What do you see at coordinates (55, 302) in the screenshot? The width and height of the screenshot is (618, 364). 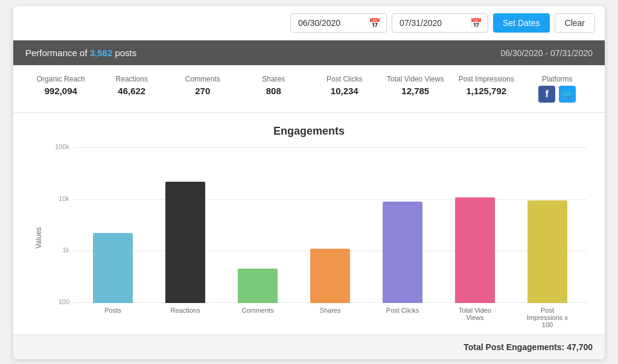 I see `grid-label: 100` at bounding box center [55, 302].